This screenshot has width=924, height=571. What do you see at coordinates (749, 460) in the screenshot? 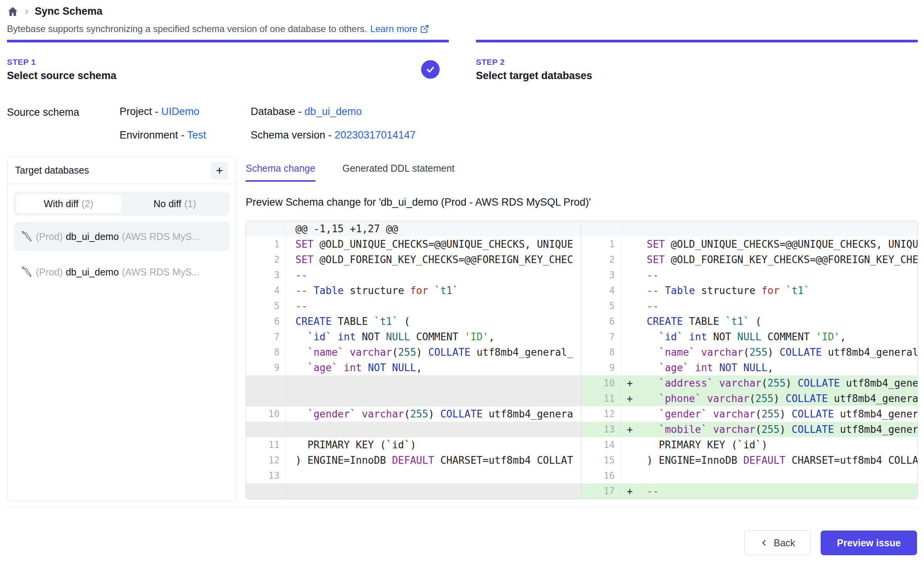
I see `diff-row-right-15: 15) ENGINE=InnoDB DEFAULT CHARSET=utf8mb…` at bounding box center [749, 460].